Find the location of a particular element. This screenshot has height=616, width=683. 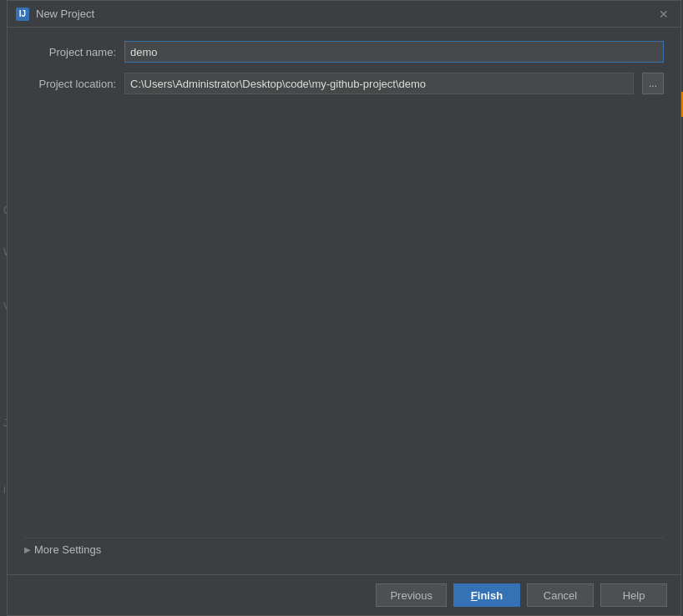

previous-button: Previous is located at coordinates (411, 595).